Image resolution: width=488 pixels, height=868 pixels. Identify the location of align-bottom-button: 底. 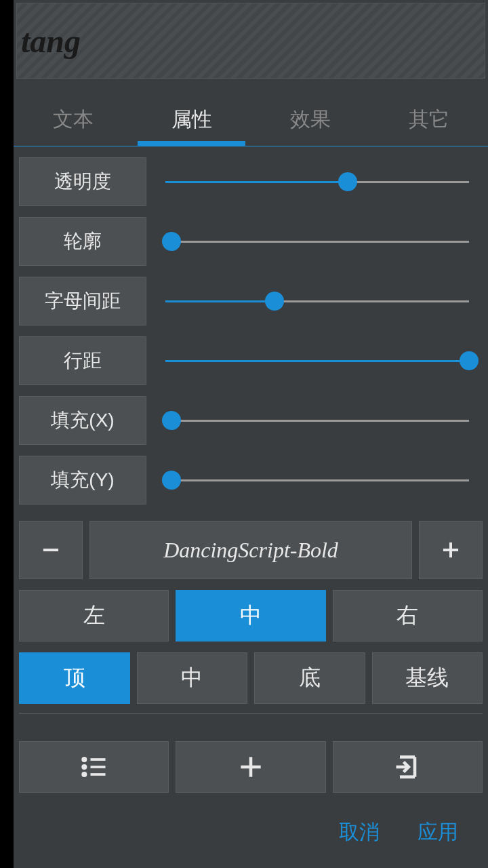
(310, 678).